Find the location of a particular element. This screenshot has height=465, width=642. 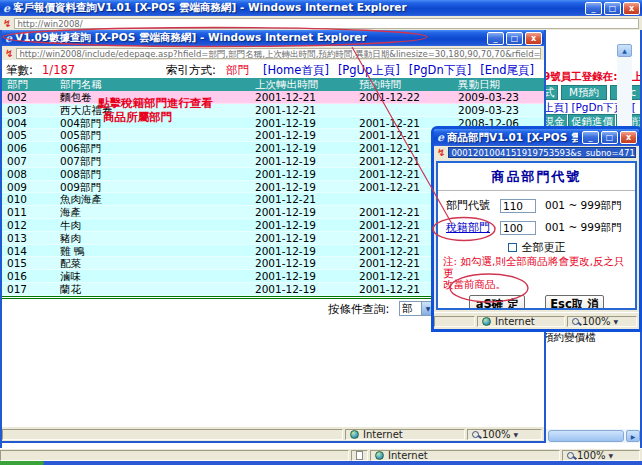

table-cell: 2009-03-23 is located at coordinates (500, 110).